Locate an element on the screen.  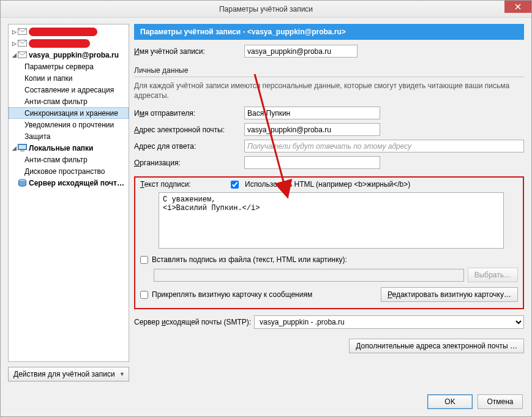
signature-textarea: С уважением, <i>Василий Пупкин.</i> is located at coordinates (331, 220).